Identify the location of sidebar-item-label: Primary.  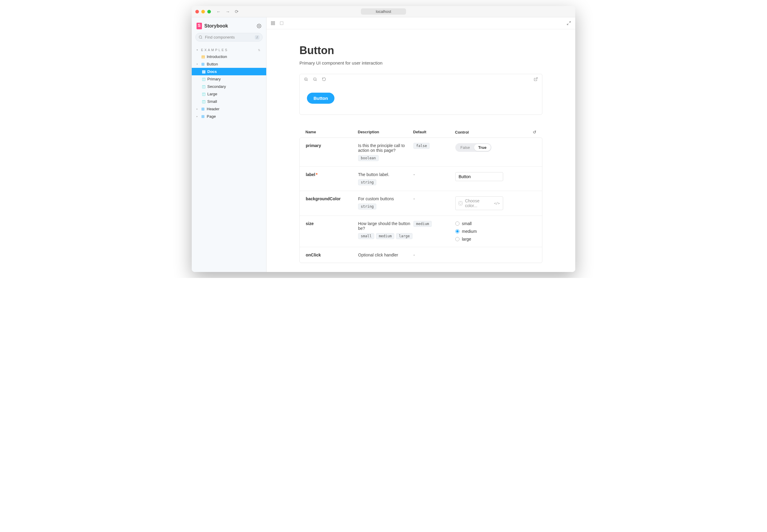
(214, 79).